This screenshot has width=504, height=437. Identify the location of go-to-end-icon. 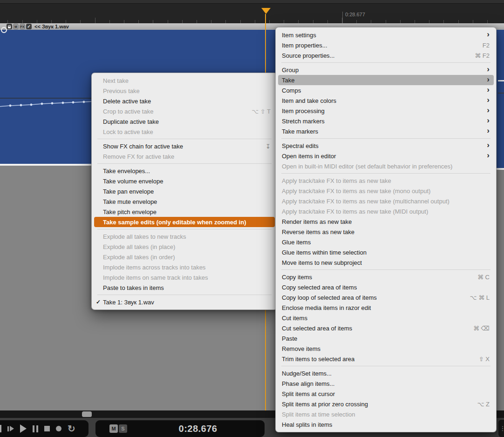
(11, 429).